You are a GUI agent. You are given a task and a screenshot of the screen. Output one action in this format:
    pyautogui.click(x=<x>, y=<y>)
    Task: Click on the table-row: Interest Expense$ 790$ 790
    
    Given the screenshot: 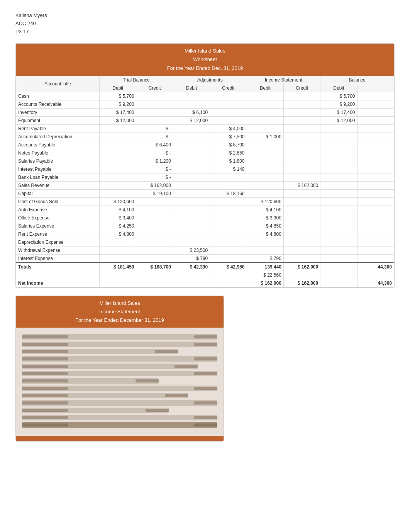 What is the action you would take?
    pyautogui.click(x=205, y=258)
    